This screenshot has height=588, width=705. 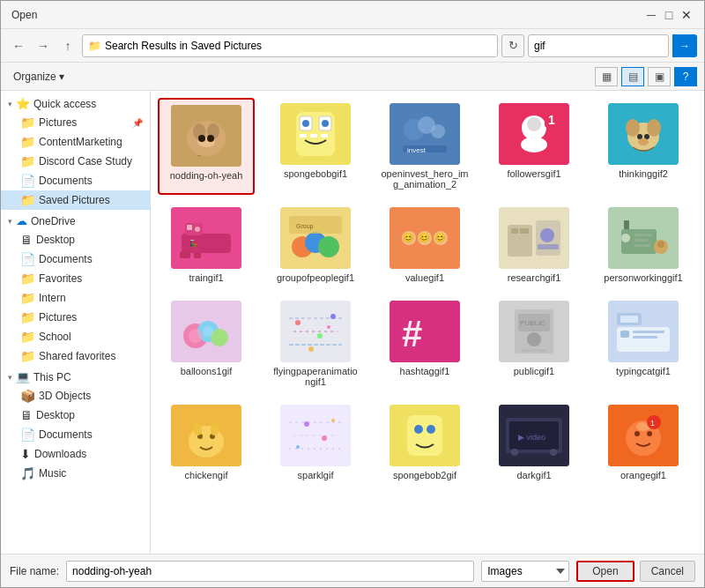 What do you see at coordinates (19, 46) in the screenshot?
I see `back-button: ←` at bounding box center [19, 46].